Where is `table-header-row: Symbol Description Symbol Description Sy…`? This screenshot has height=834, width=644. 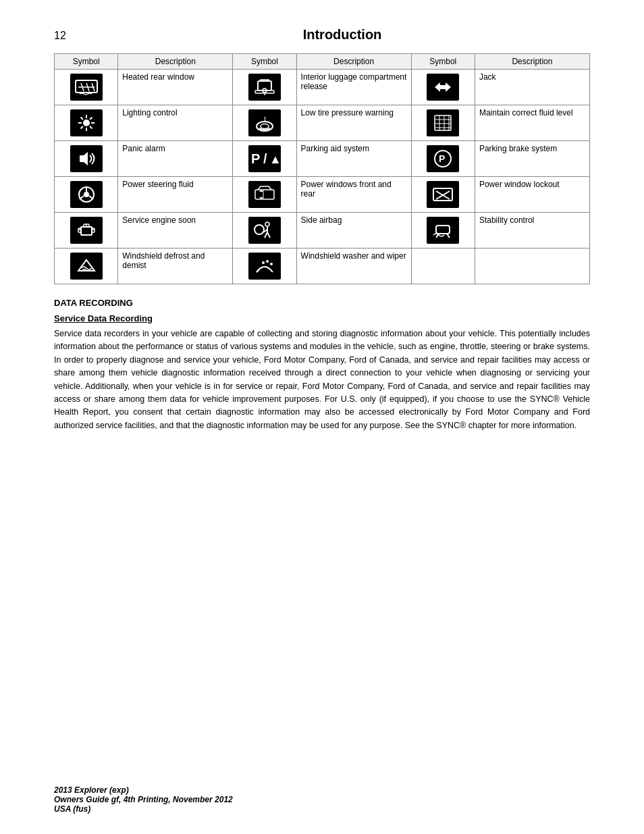
table-header-row: Symbol Description Symbol Description Sy… is located at coordinates (323, 62).